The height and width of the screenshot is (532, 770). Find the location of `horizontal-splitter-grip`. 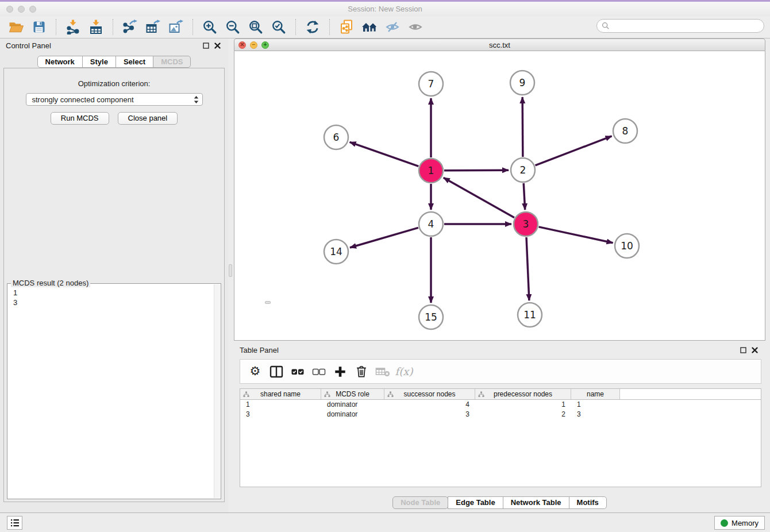

horizontal-splitter-grip is located at coordinates (268, 302).